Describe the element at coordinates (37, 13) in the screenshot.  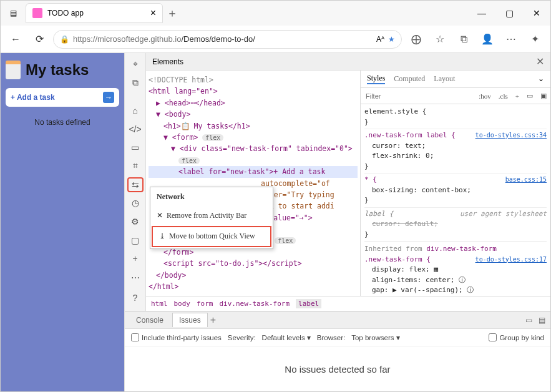
I see `favicon-icon` at that location.